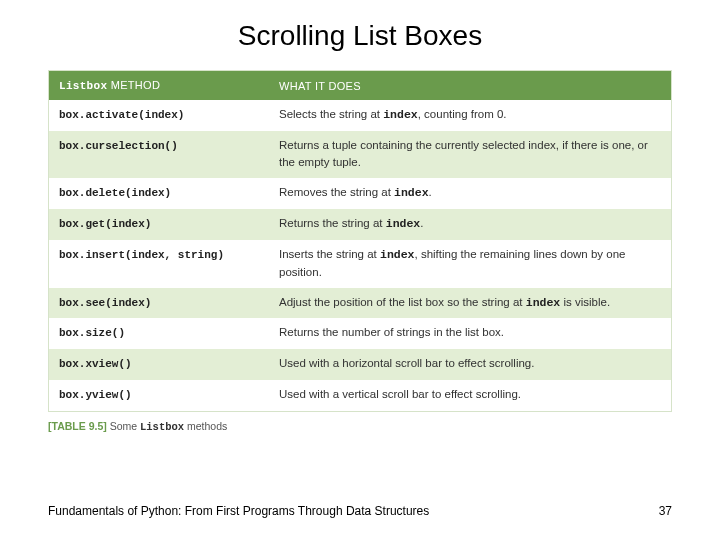 The width and height of the screenshot is (720, 540). I want to click on desc-cell: Selects the string at index, counting fr…, so click(470, 116).